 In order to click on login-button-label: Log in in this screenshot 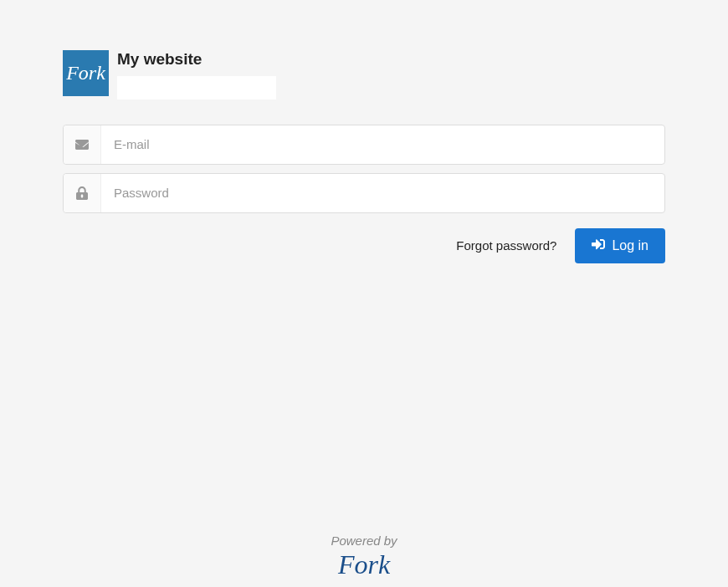, I will do `click(630, 246)`.